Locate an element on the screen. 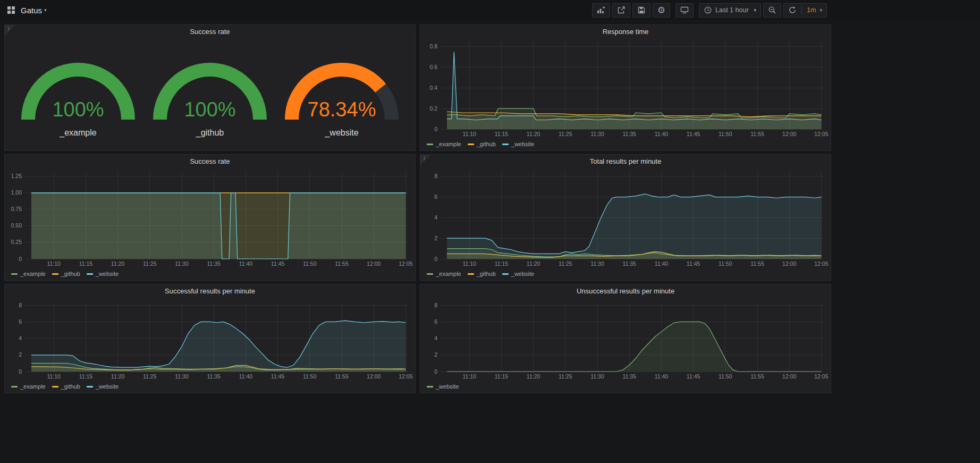  share-dashboard-button is located at coordinates (621, 11).